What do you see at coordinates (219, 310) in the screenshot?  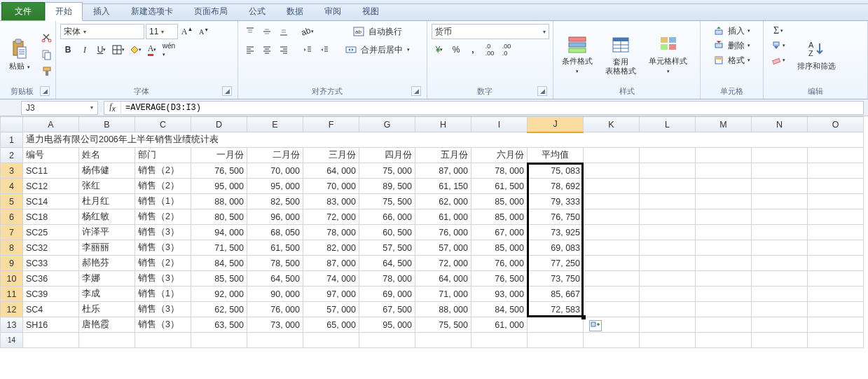 I see `cell-12-3: 62, 500` at bounding box center [219, 310].